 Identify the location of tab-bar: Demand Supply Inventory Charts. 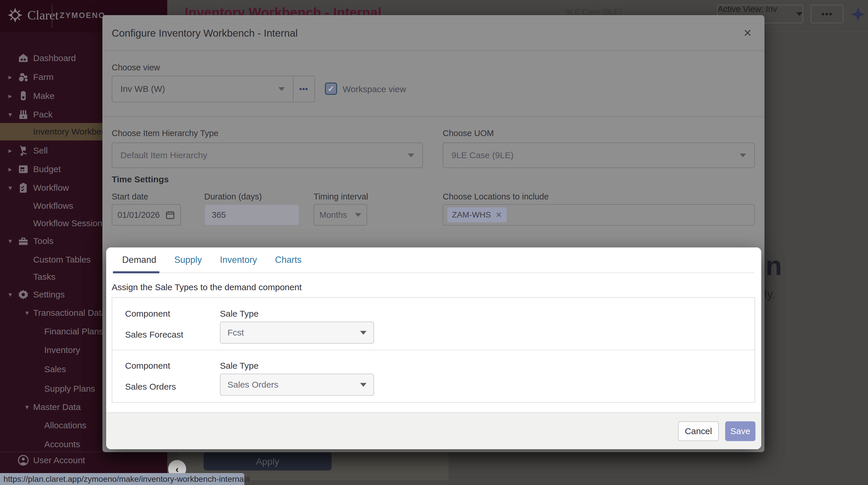
(212, 260).